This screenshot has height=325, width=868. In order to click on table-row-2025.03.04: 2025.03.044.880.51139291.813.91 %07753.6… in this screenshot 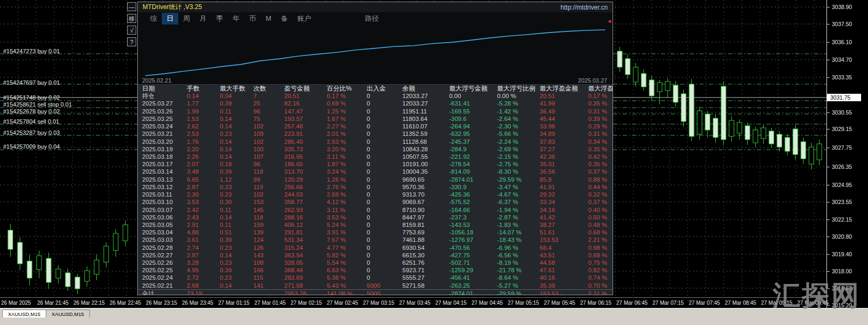, I will do `click(375, 232)`.